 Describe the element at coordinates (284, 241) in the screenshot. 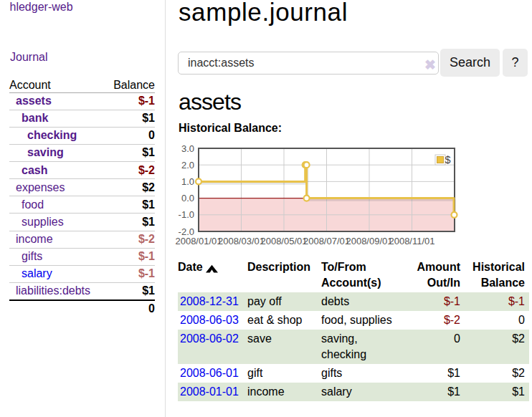

I see `svg-text: 2008/05/01` at that location.